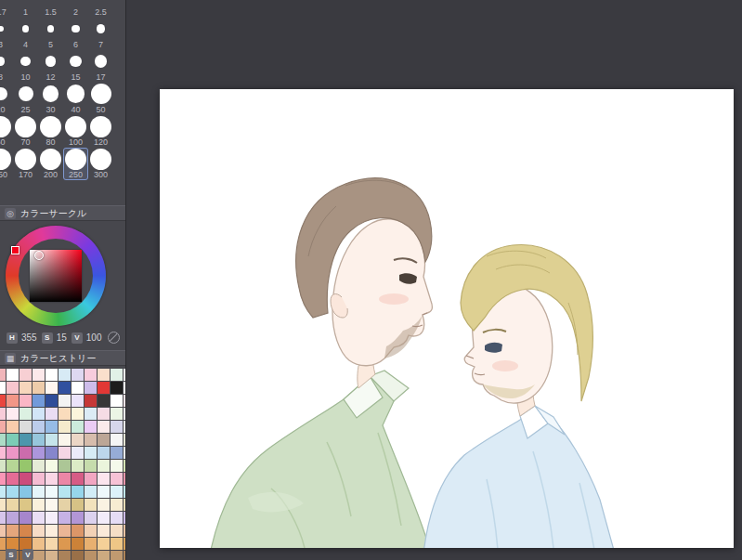 This screenshot has width=742, height=560. I want to click on brush-size-15: 15, so click(76, 67).